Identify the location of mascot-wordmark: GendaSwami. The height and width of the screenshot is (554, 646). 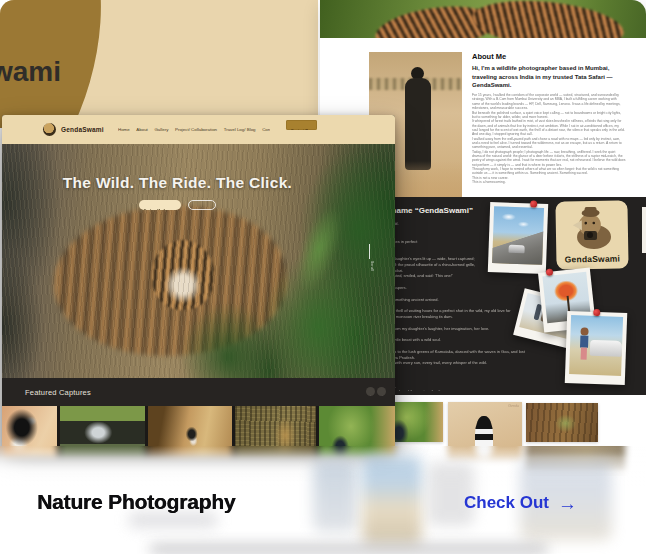
(592, 258).